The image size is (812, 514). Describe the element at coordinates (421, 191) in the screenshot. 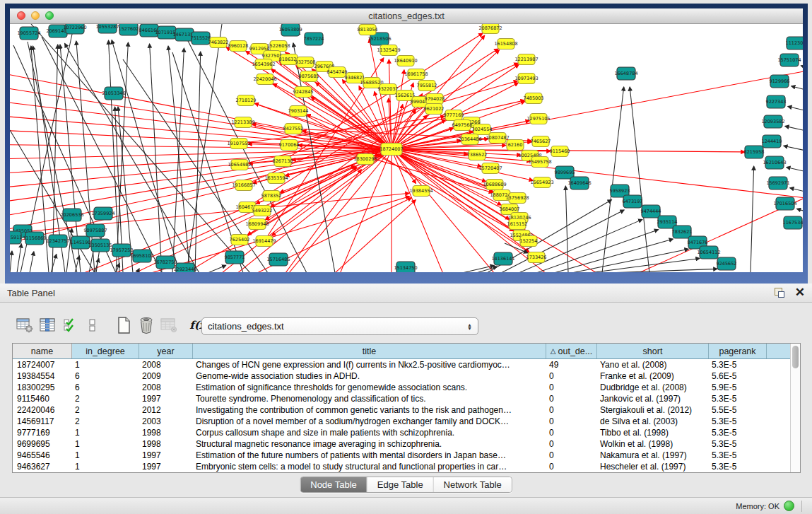

I see `network-node: 19384554` at that location.